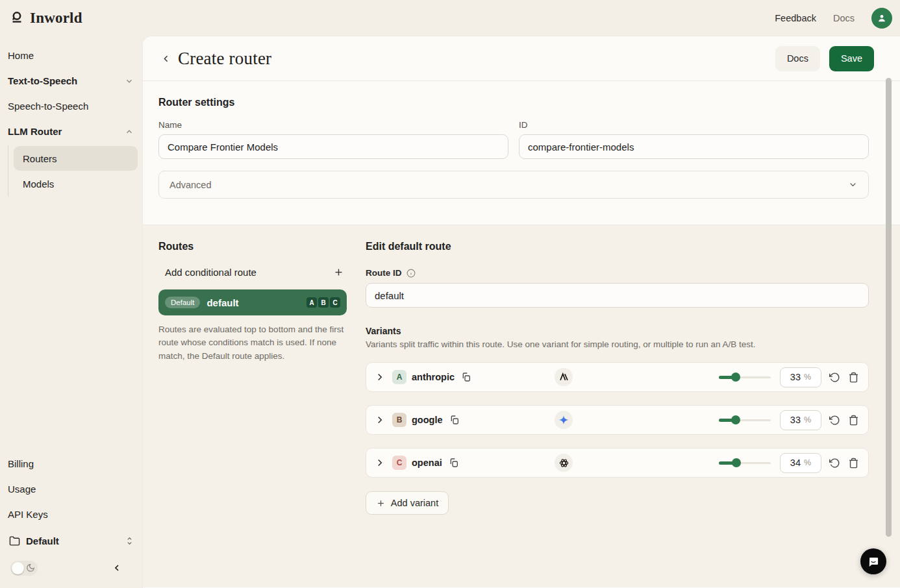 The height and width of the screenshot is (588, 900). I want to click on workspace-label: Default, so click(73, 541).